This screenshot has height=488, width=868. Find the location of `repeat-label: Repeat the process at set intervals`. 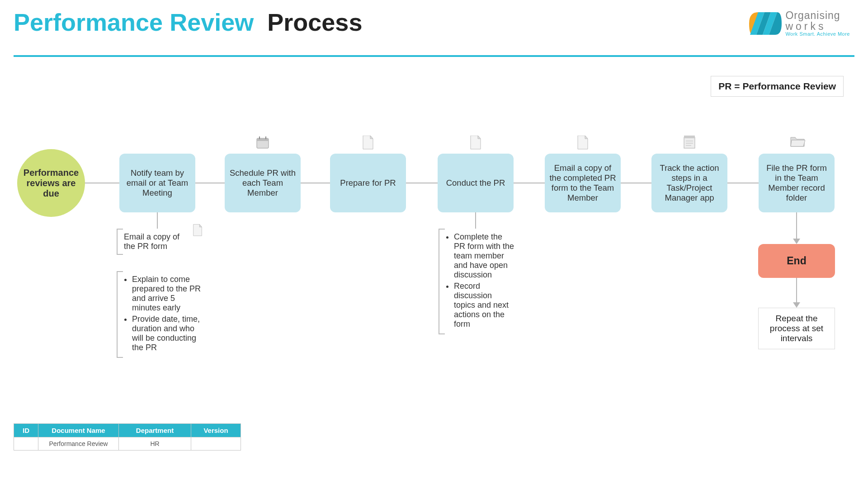

repeat-label: Repeat the process at set intervals is located at coordinates (797, 328).